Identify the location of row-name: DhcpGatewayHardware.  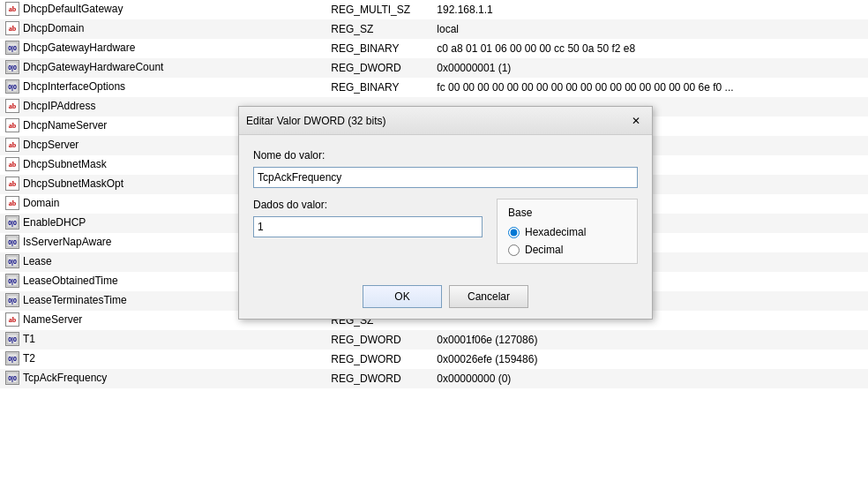
(79, 48).